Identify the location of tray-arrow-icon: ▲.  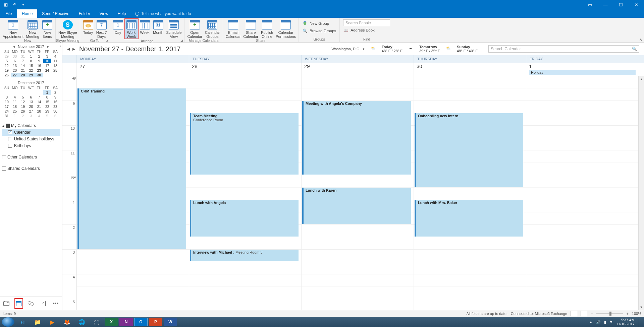
(591, 322).